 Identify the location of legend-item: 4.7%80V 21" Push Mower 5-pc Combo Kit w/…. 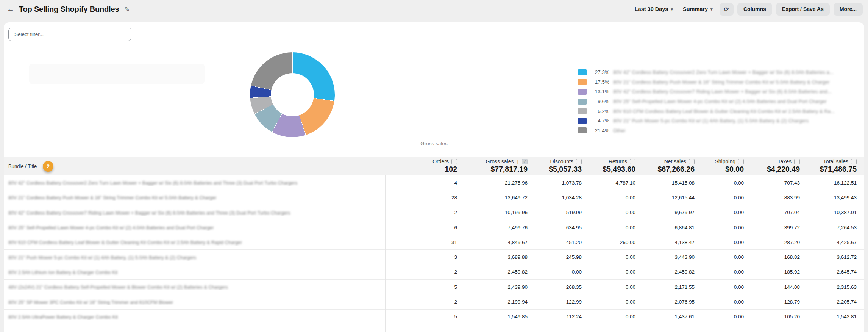
(706, 121).